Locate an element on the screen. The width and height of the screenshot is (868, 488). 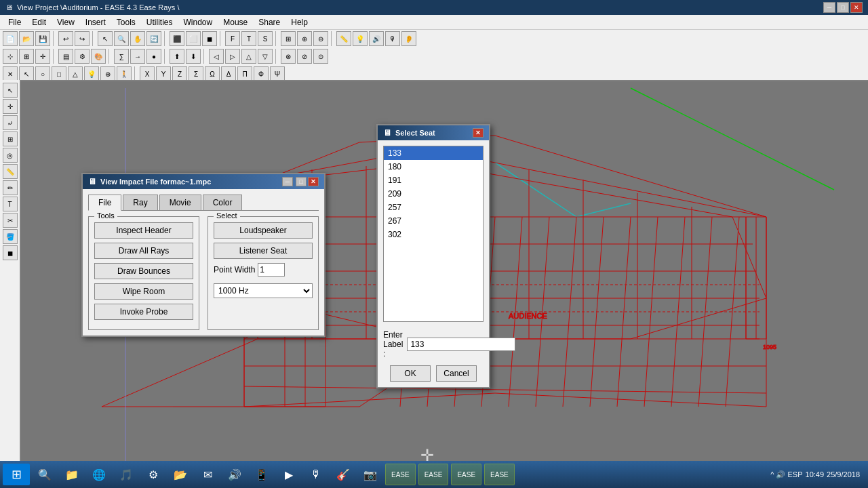
wipe-room-btn: Wipe Room is located at coordinates (144, 291).